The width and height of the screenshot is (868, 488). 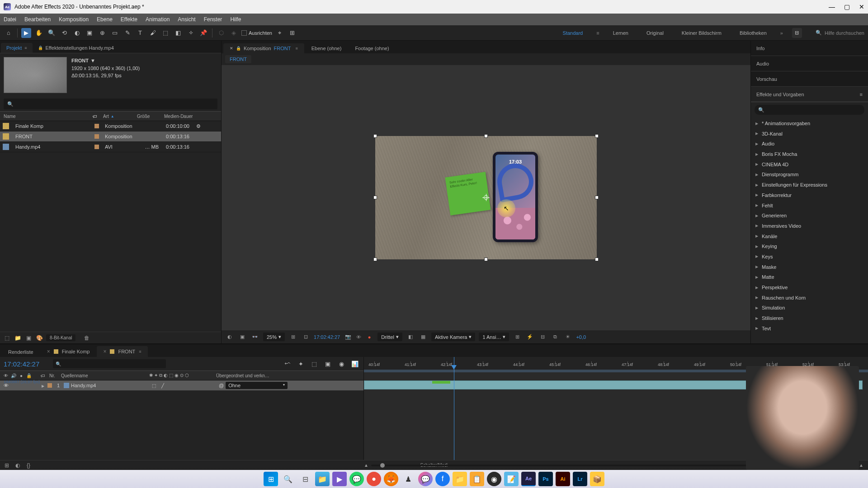 I want to click on panel-info: Info, so click(x=809, y=48).